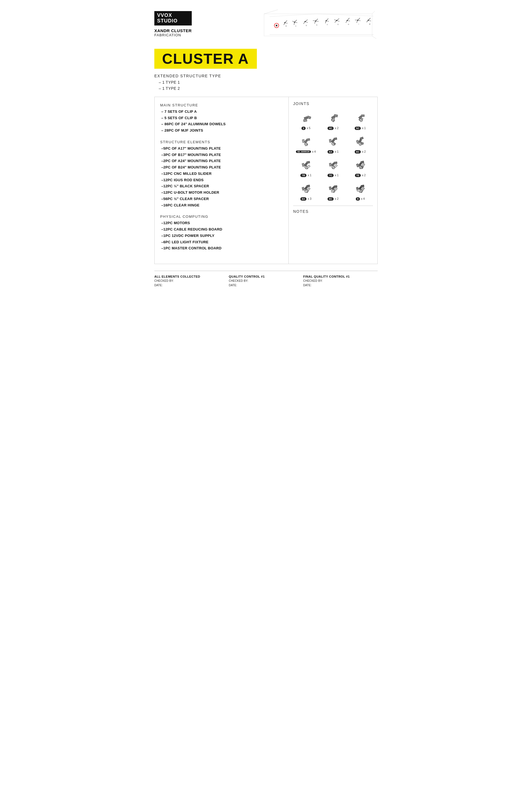 The height and width of the screenshot is (798, 532). I want to click on svg-text: I, so click(359, 24).